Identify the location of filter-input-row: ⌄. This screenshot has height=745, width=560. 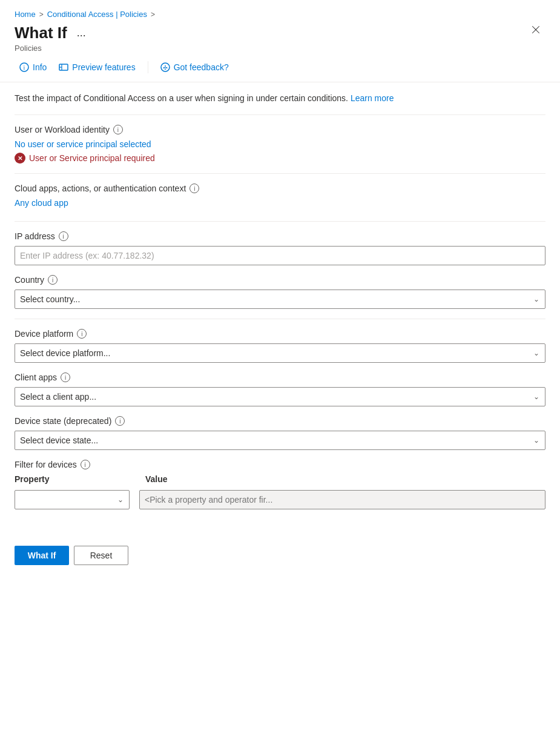
(280, 500).